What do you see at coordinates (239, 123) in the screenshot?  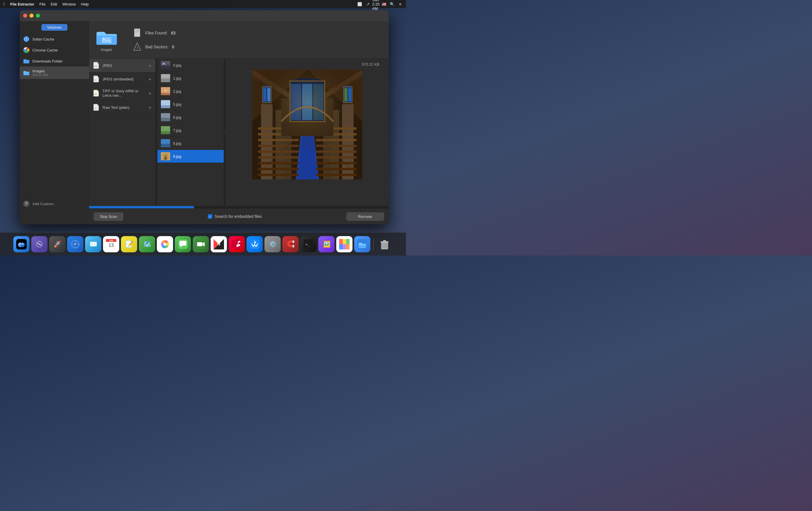 I see `content-area: Images Files Found: 83` at bounding box center [239, 123].